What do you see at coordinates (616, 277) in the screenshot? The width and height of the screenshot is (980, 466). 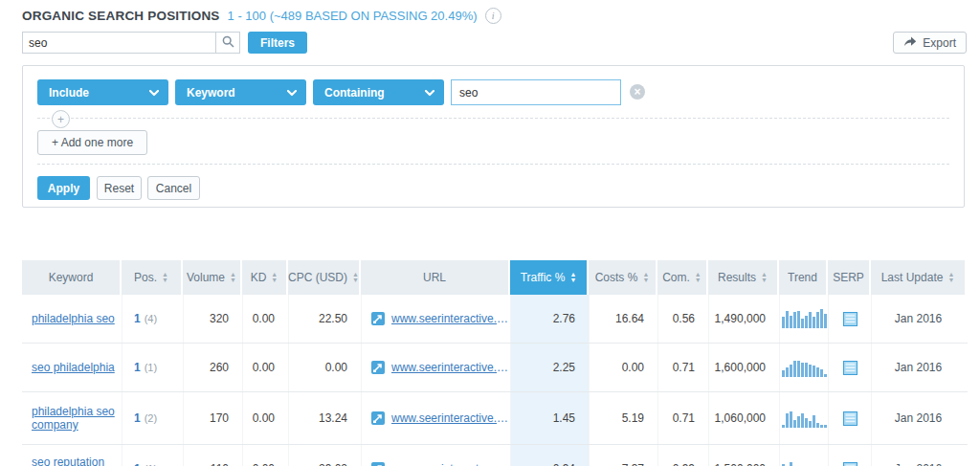 I see `column-label: Costs %` at bounding box center [616, 277].